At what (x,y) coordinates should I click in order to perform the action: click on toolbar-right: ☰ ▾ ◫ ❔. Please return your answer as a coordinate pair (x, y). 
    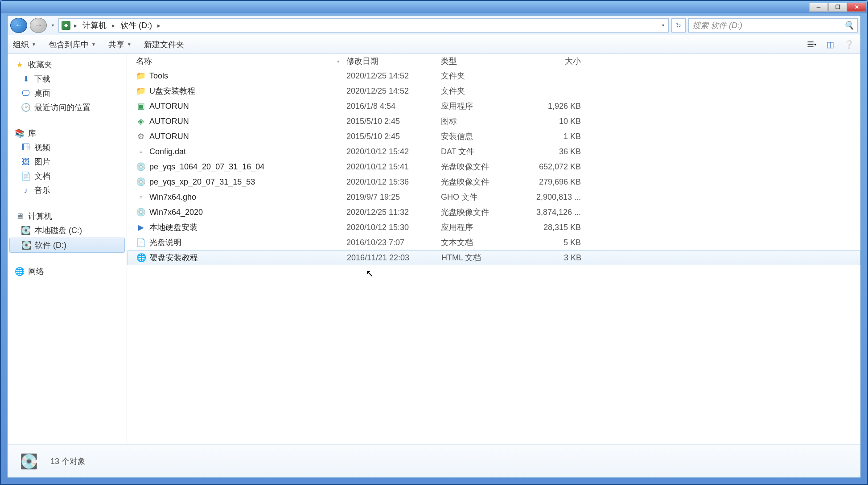
    Looking at the image, I should click on (830, 45).